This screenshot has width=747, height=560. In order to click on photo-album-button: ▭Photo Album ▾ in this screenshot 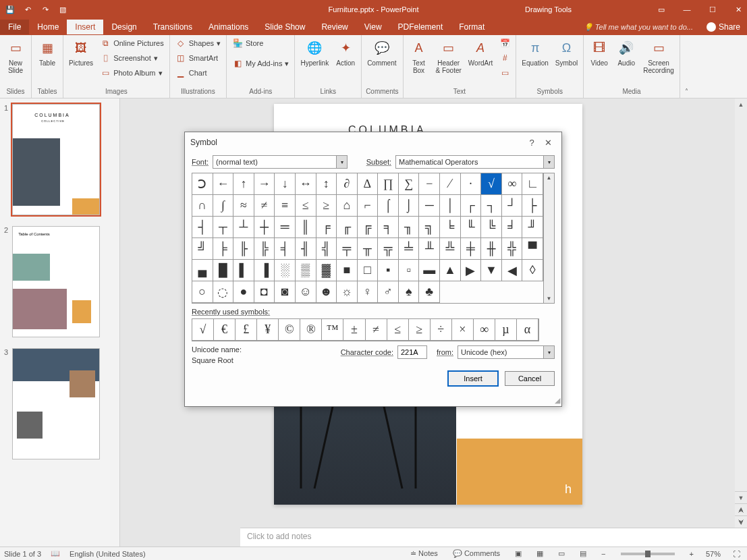, I will do `click(132, 73)`.